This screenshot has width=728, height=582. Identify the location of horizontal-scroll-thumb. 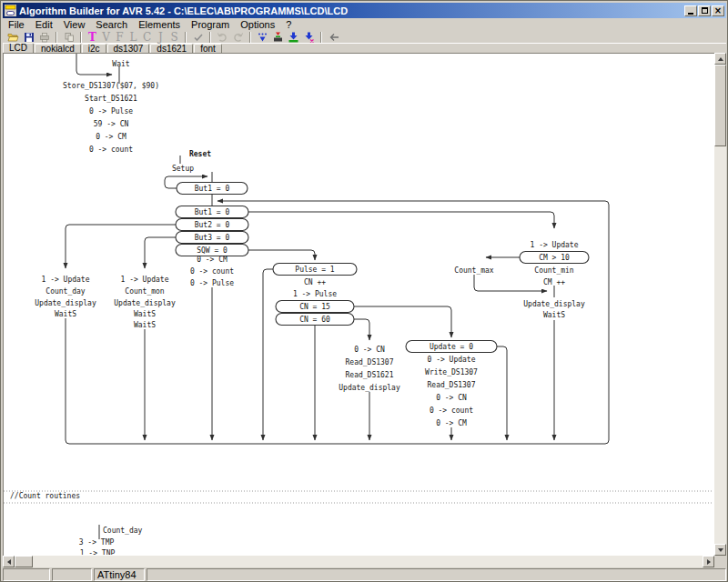
(24, 562).